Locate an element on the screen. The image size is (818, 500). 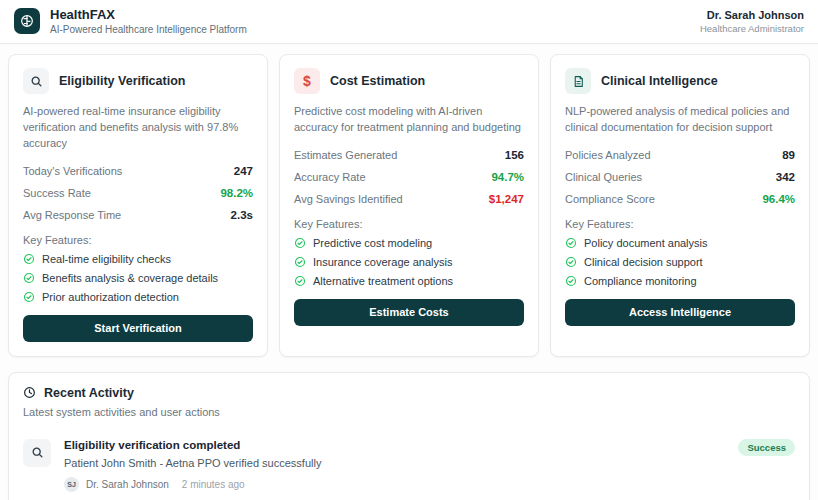
estimate-costs-button: Estimate Costs is located at coordinates (409, 312).